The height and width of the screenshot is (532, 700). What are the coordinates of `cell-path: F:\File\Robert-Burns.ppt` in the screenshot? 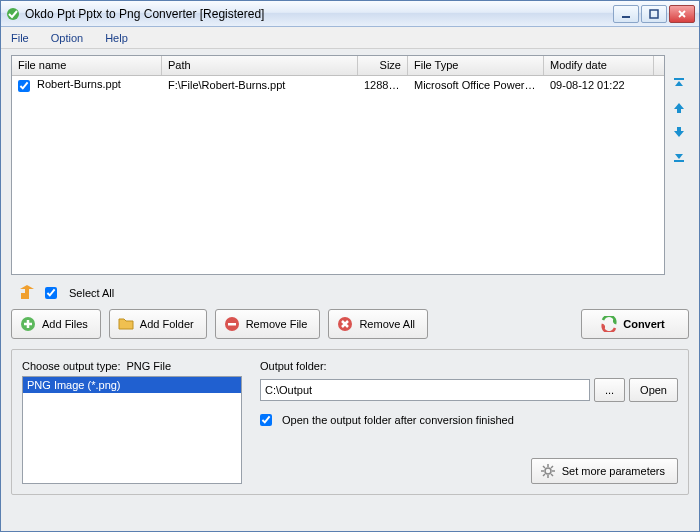 It's located at (260, 85).